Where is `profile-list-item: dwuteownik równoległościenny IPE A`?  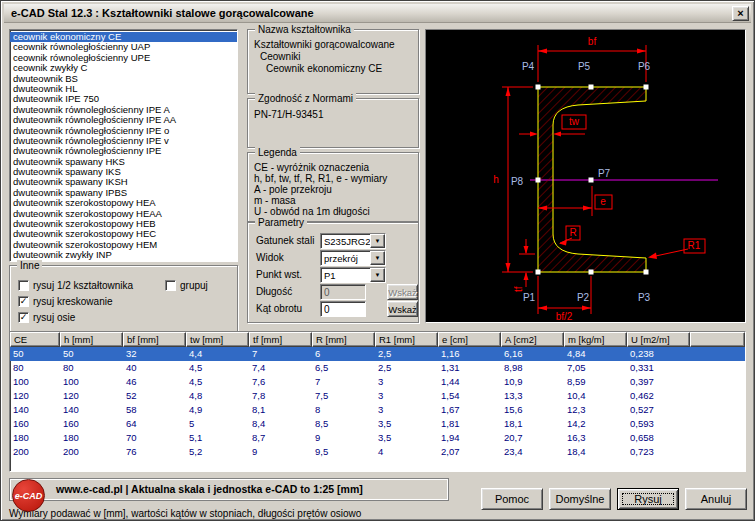
profile-list-item: dwuteownik równoległościenny IPE A is located at coordinates (124, 110).